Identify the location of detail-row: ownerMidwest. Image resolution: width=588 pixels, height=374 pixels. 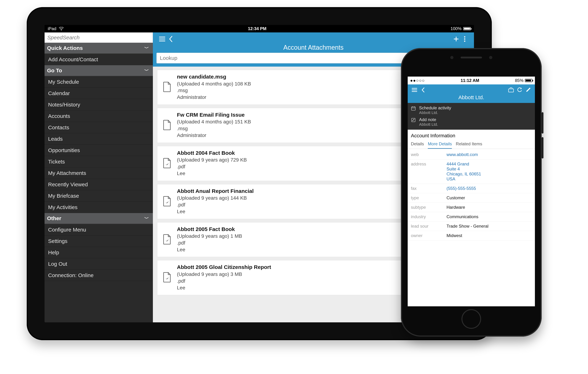
(471, 236).